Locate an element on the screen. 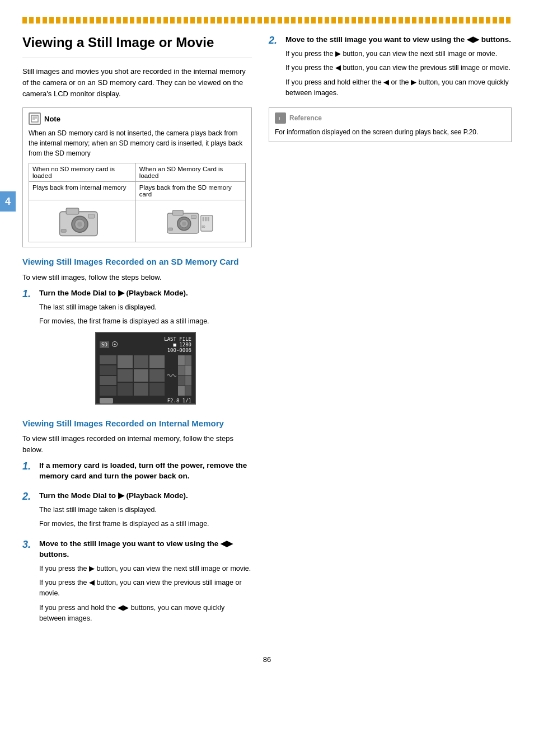 The image size is (534, 756). reference-body: For information displayed on the screen … is located at coordinates (390, 132).